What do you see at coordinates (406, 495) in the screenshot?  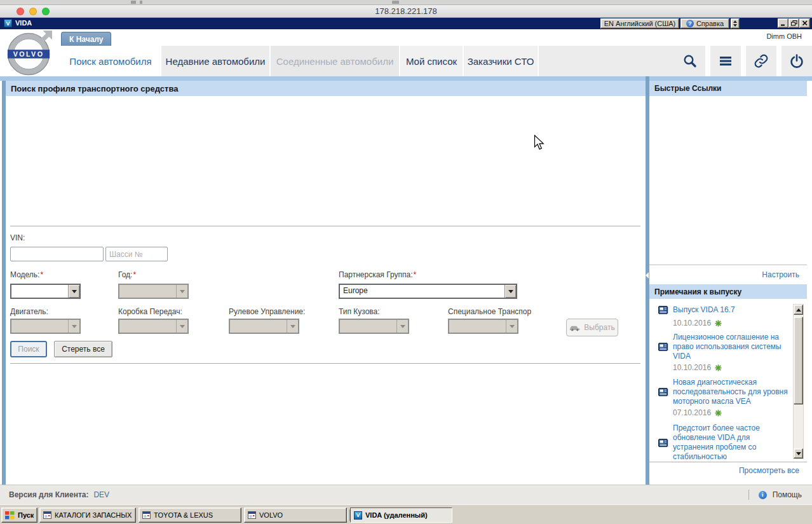 I see `status-bar: Версия для Клиента: DEV Помощь` at bounding box center [406, 495].